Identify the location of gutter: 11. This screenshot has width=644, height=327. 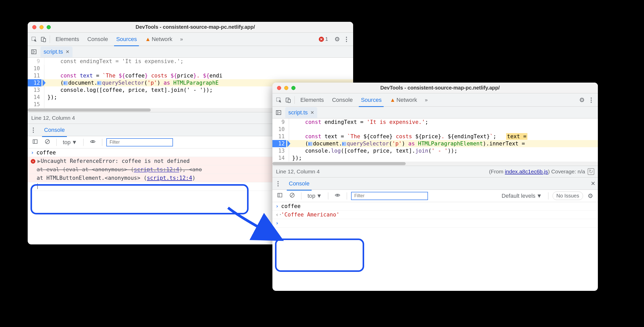
(36, 76).